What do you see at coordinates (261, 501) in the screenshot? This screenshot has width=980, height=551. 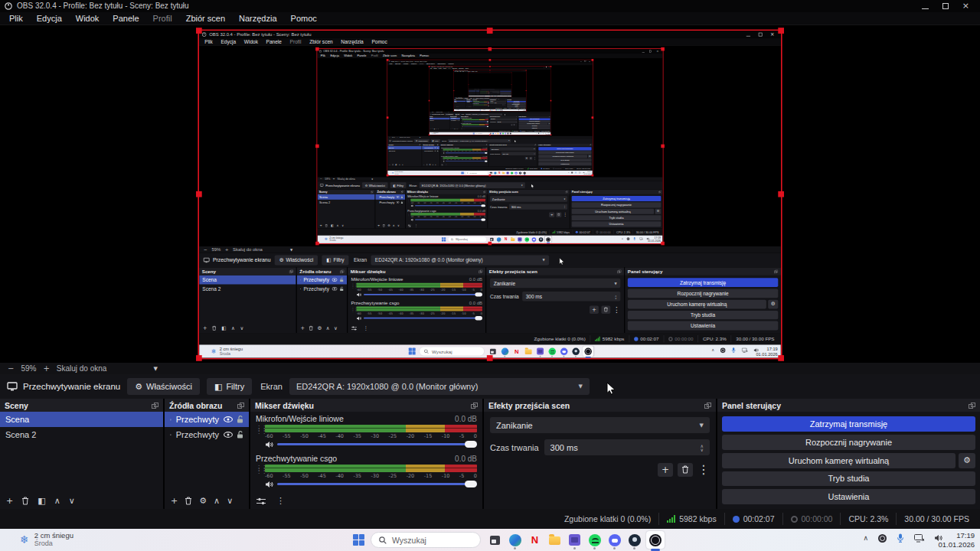 I see `advanced-audio-button` at bounding box center [261, 501].